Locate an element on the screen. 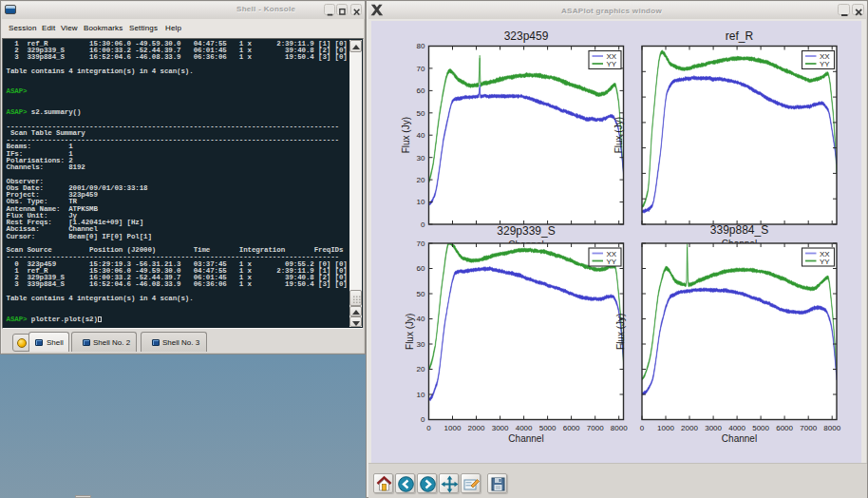 This screenshot has width=868, height=498. svg-text: 80 is located at coordinates (422, 46).